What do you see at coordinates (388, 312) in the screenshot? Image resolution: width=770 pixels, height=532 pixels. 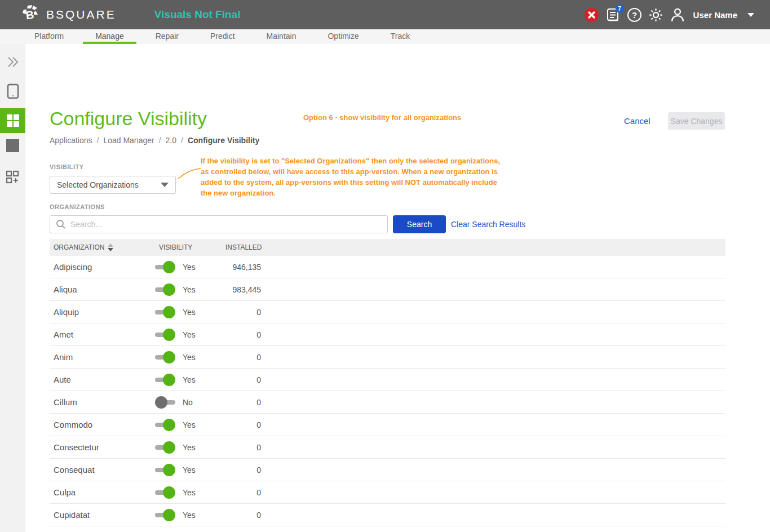 I see `table-row: AliquipYes0` at bounding box center [388, 312].